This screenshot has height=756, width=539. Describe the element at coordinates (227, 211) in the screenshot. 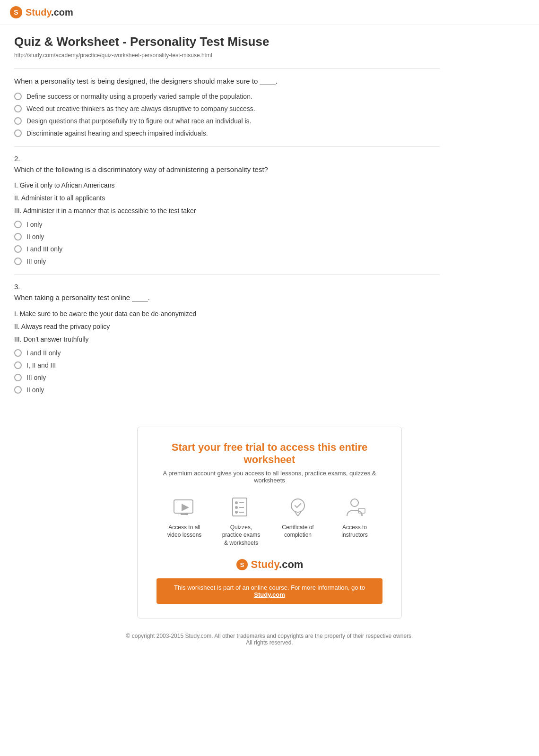

I see `q2-sub-3: III. Administer it in a manner that is a…` at that location.